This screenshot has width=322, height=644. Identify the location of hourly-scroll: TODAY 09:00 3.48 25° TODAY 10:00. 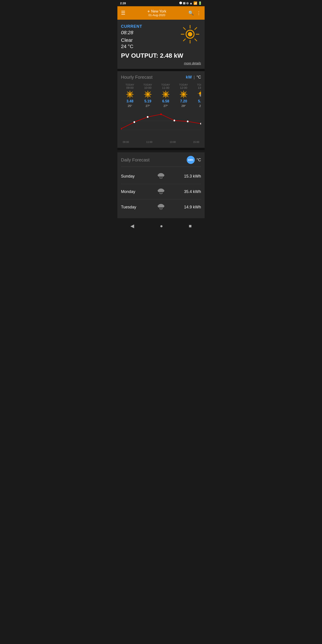
(161, 96).